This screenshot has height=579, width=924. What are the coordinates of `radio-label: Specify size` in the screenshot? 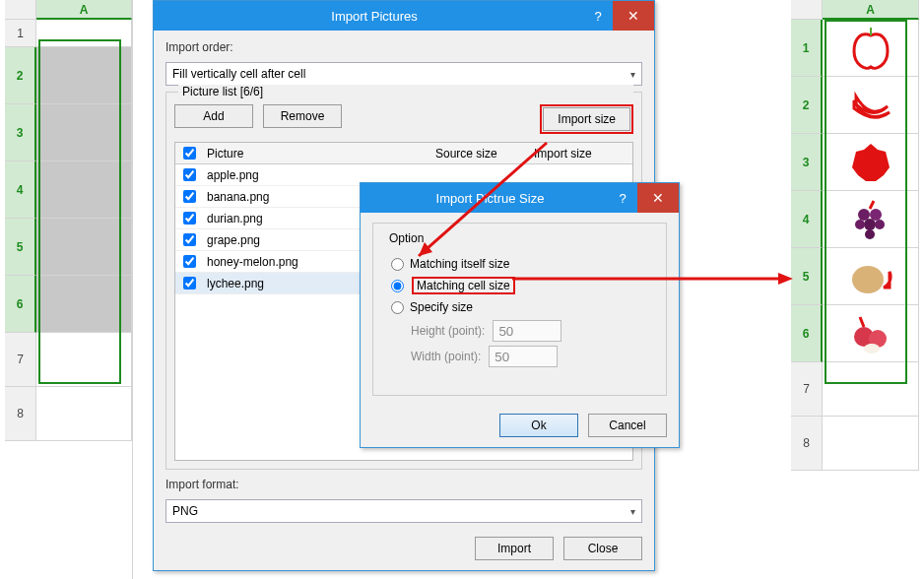 It's located at (441, 307).